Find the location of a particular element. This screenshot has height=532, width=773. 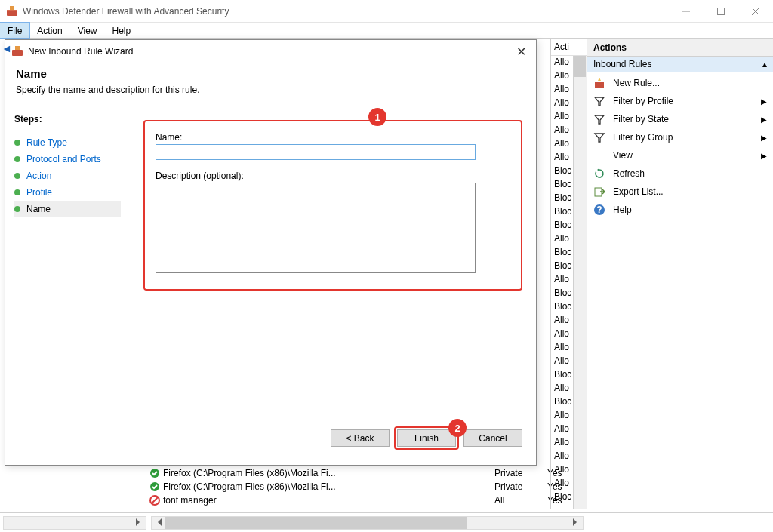

wizard-icon is located at coordinates (17, 51).